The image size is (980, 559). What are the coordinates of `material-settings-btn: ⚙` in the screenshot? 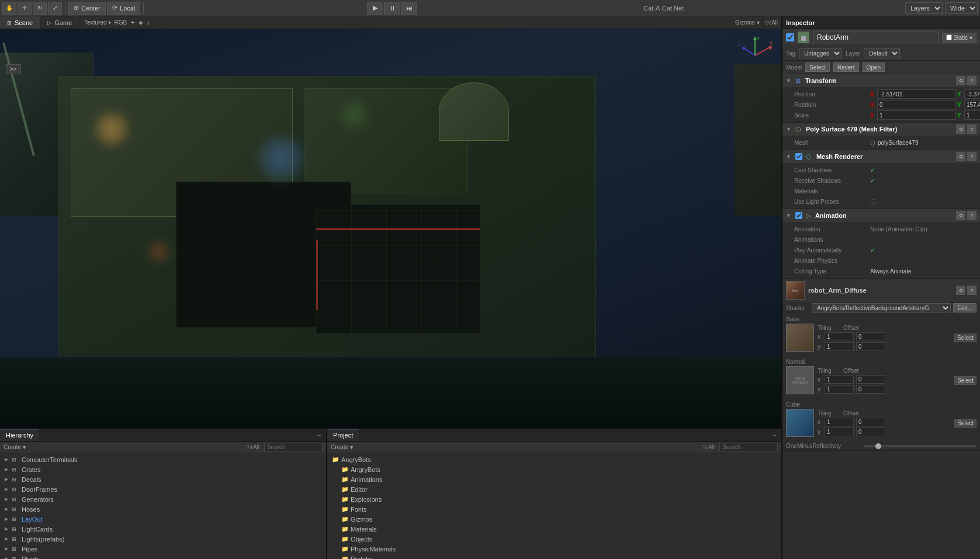 It's located at (961, 290).